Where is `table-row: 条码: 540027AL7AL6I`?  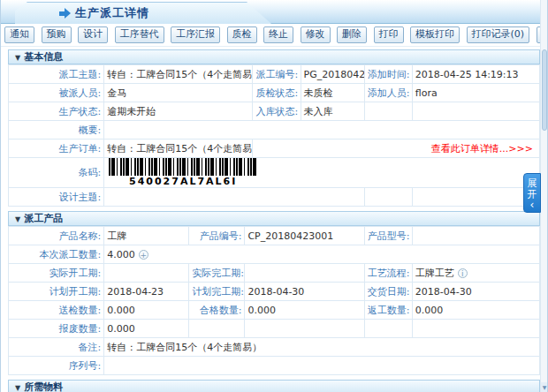 table-row: 条码: 540027AL7AL6I is located at coordinates (274, 173).